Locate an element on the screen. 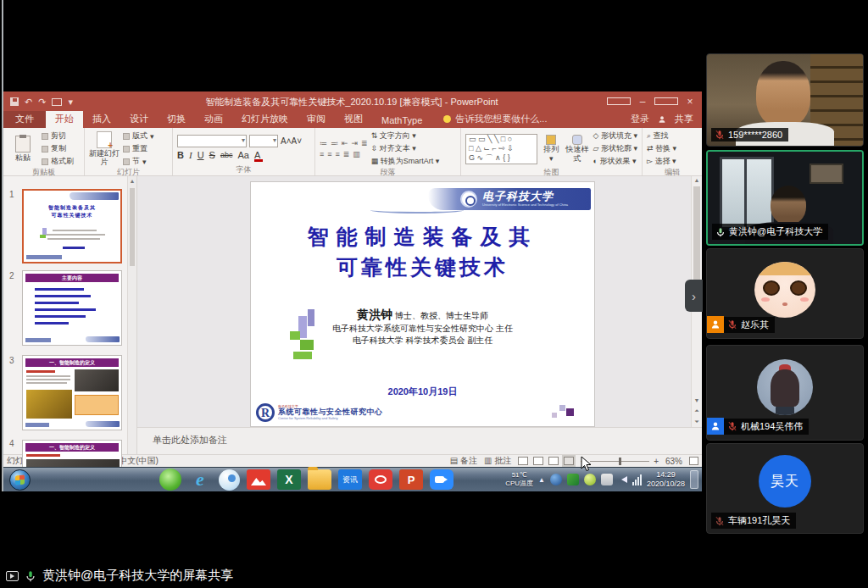 The width and height of the screenshot is (868, 588). align-text-button: ⇳ 对齐文本 ▾ is located at coordinates (405, 149).